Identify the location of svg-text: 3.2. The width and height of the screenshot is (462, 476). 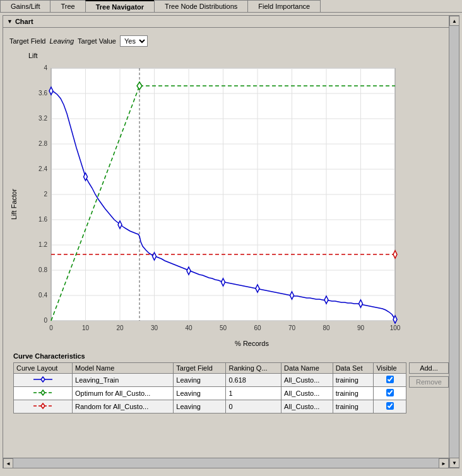
(43, 119).